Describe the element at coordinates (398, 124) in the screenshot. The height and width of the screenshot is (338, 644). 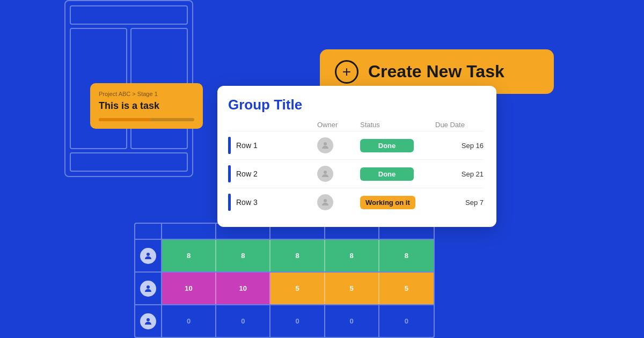
I see `col-header-status: Status` at that location.